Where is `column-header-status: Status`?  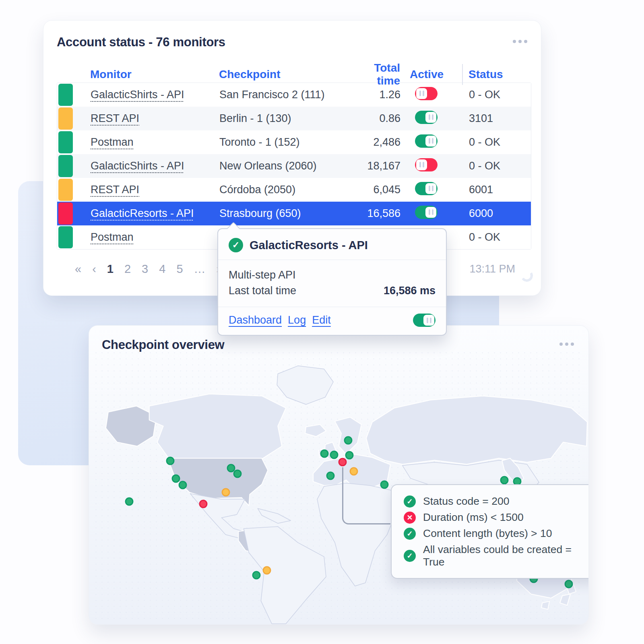
column-header-status: Status is located at coordinates (497, 74).